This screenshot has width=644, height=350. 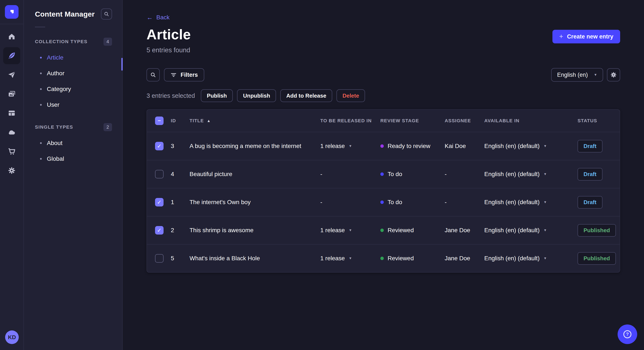 I want to click on row-review-stage: To do, so click(x=412, y=174).